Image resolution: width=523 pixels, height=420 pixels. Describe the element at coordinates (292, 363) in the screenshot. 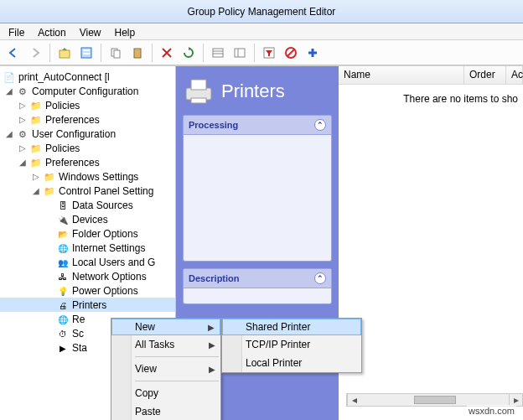

I see `ctx-local-printer: Local Printer` at that location.